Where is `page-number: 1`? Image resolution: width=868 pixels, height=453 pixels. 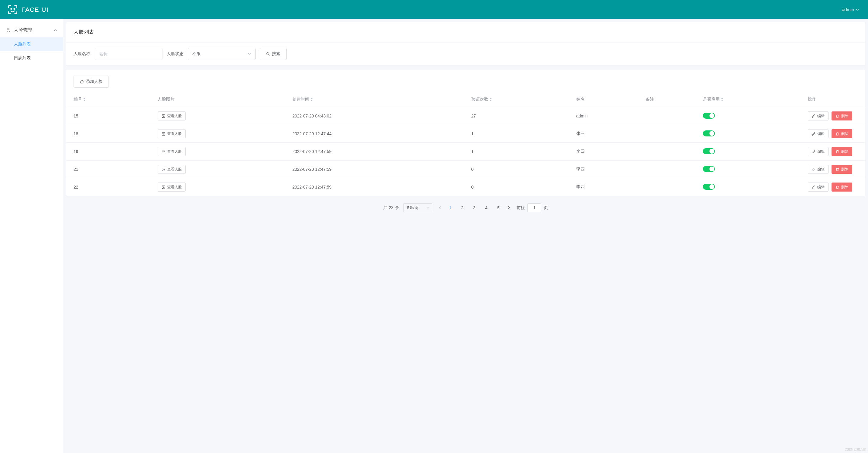 page-number: 1 is located at coordinates (450, 208).